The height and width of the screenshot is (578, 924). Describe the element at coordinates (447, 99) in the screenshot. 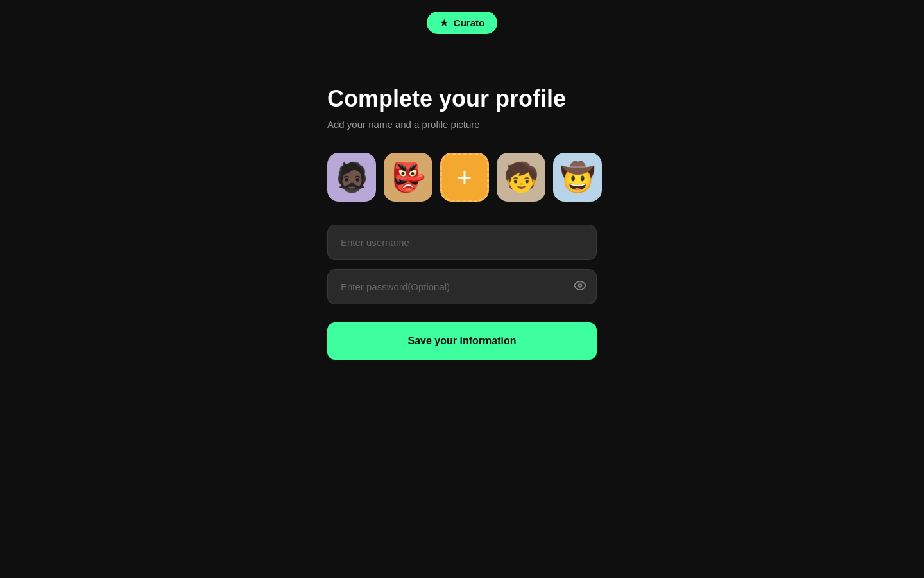

I see `page-title: Complete your profile` at that location.